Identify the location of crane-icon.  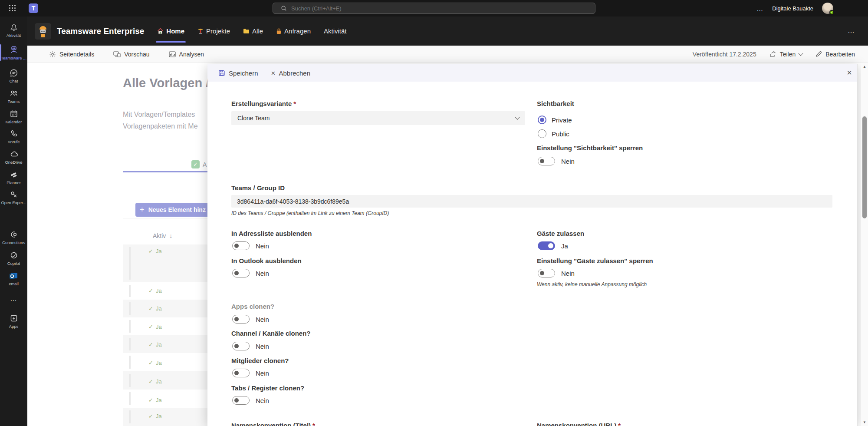
(201, 31).